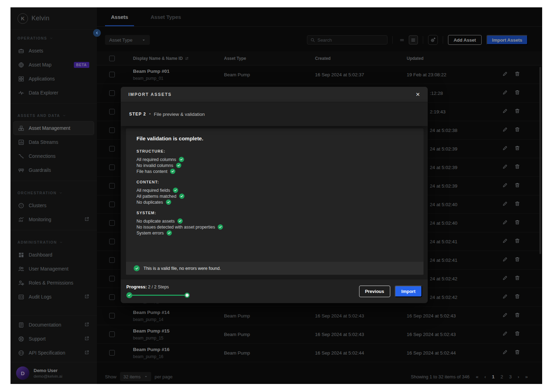 The width and height of the screenshot is (553, 392). What do you see at coordinates (280, 139) in the screenshot?
I see `validation-heading: File validation is complete.` at bounding box center [280, 139].